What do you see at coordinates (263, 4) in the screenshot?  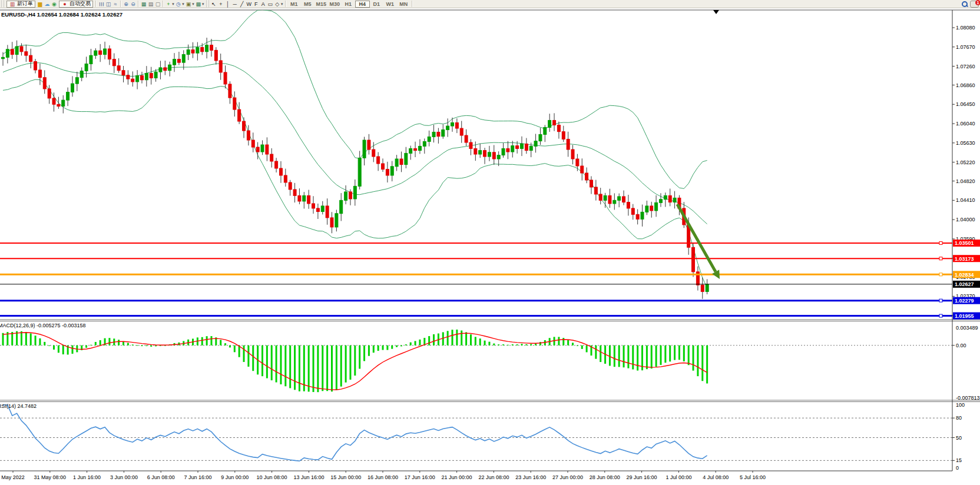 I see `text-tool-icon: A` at bounding box center [263, 4].